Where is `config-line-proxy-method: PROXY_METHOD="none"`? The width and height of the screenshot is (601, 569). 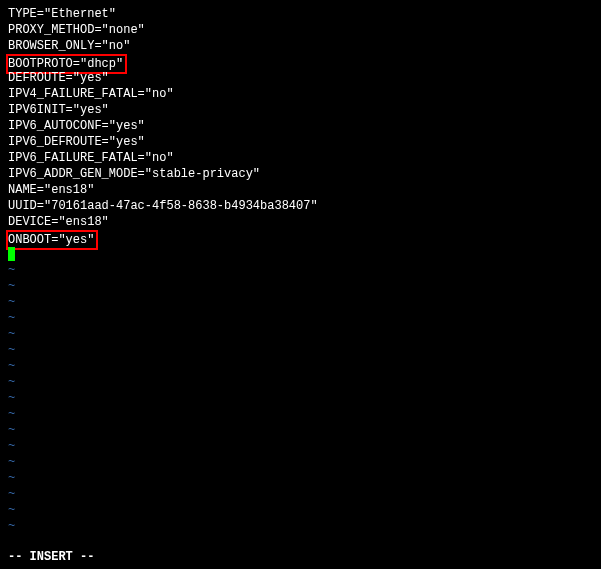
config-line-proxy-method: PROXY_METHOD="none" is located at coordinates (304, 30).